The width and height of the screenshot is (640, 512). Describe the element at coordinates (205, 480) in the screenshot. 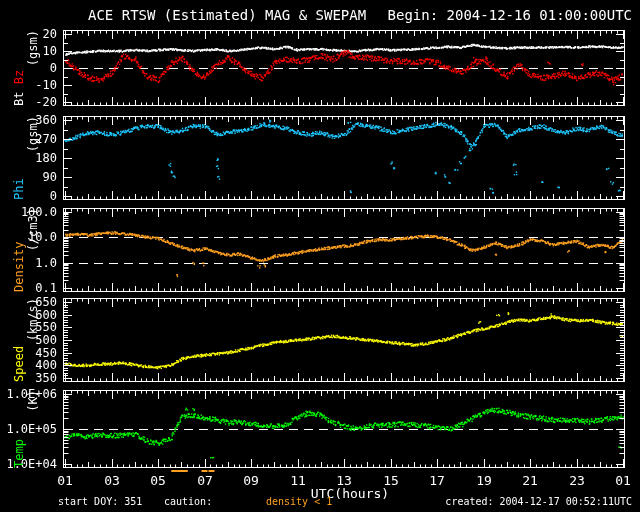

I see `x-tick-3-07: 07` at that location.